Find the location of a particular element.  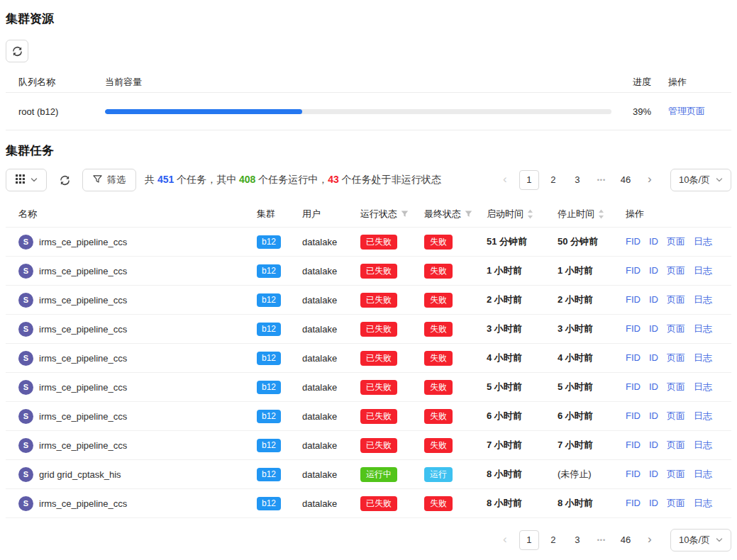

tasks-section-title: 集群任务 is located at coordinates (369, 150).